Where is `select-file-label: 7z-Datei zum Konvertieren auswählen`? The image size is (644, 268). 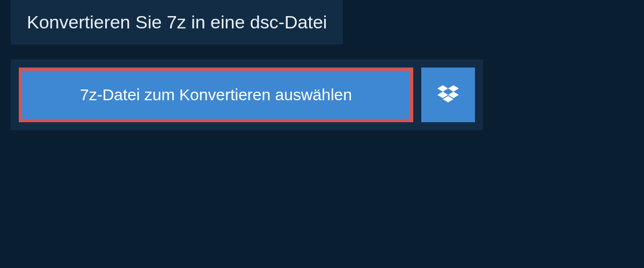
select-file-label: 7z-Datei zum Konvertieren auswählen is located at coordinates (216, 95).